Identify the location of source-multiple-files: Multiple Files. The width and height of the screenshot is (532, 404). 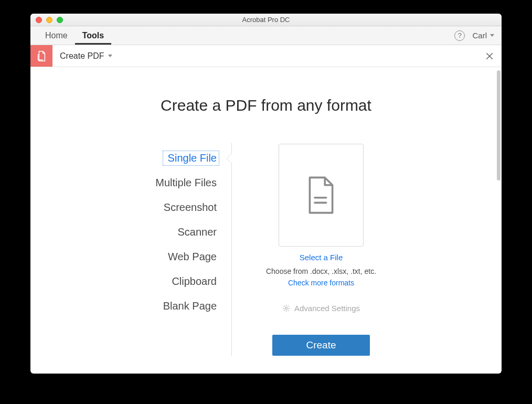
(176, 183).